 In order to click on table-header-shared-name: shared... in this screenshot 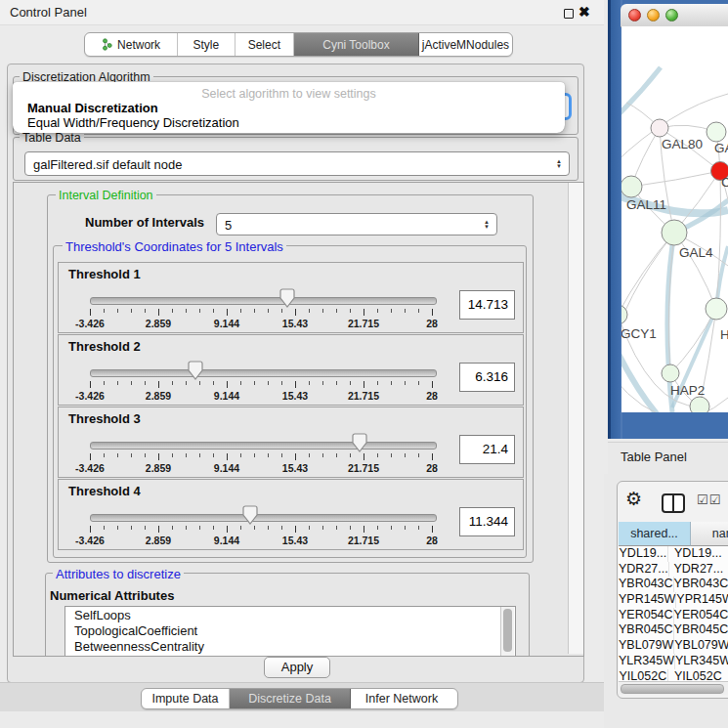, I will do `click(655, 534)`.